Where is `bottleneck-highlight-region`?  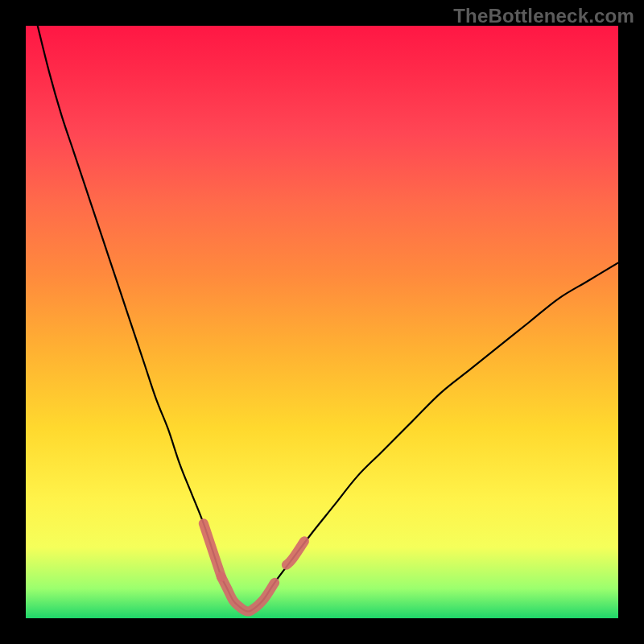
bottleneck-highlight-region is located at coordinates (254, 567).